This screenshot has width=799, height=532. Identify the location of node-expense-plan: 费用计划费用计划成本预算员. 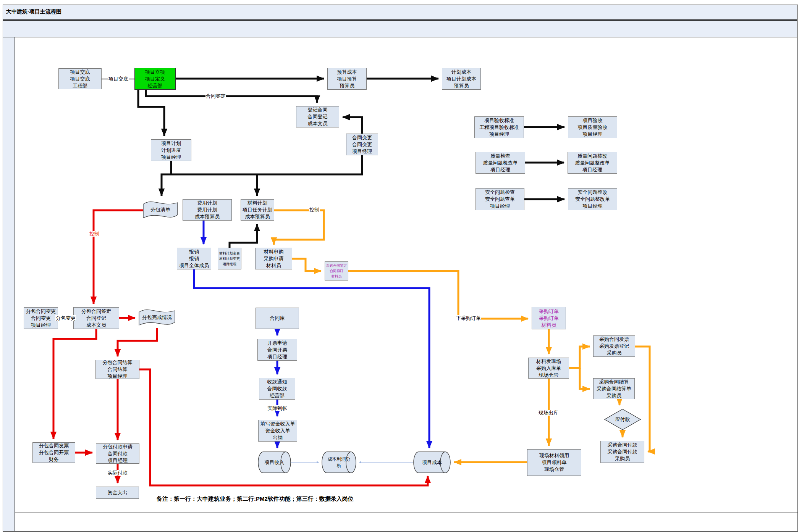
(207, 210).